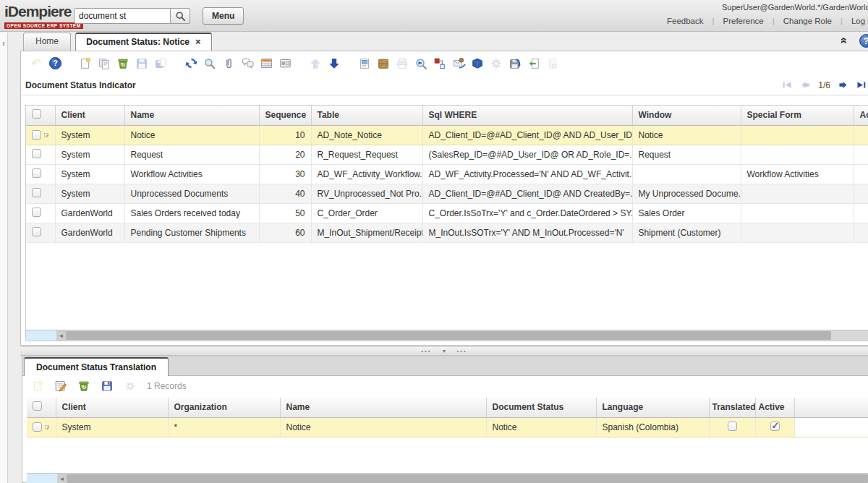  What do you see at coordinates (55, 64) in the screenshot?
I see `help-icon: ?` at bounding box center [55, 64].